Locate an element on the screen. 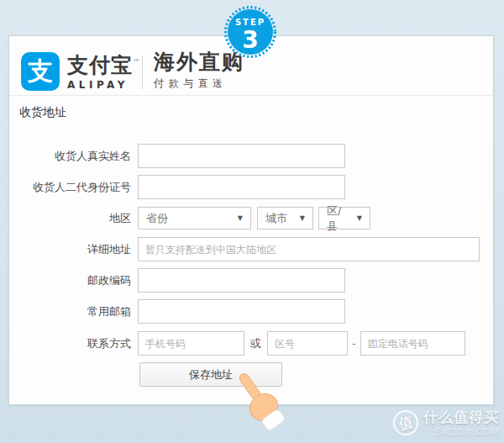 The width and height of the screenshot is (504, 443). area-code-input is located at coordinates (307, 343).